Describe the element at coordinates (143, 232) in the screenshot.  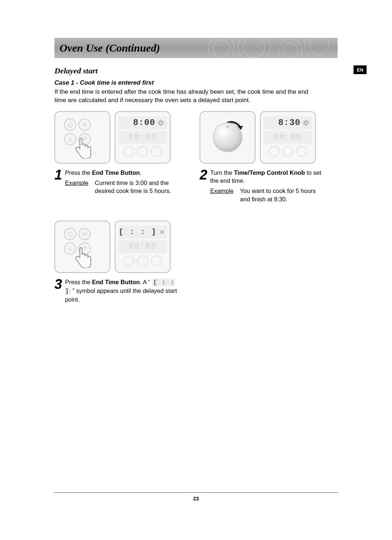
I see `display-readout: [ : : ] H` at that location.